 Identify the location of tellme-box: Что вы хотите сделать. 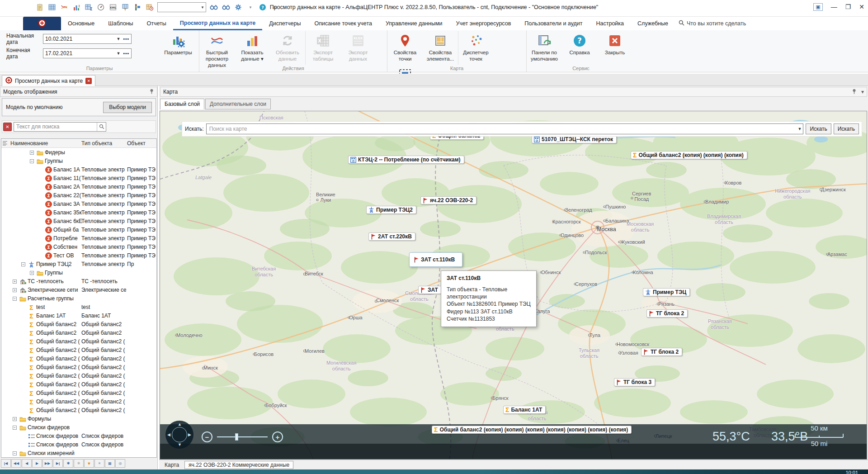
(711, 24).